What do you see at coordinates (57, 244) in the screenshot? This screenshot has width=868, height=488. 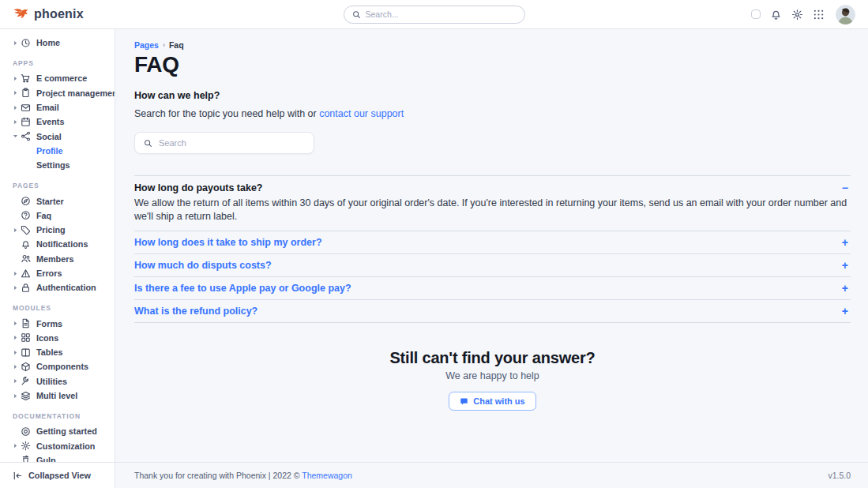 I see `sidebar-item-notifications: Notifications` at bounding box center [57, 244].